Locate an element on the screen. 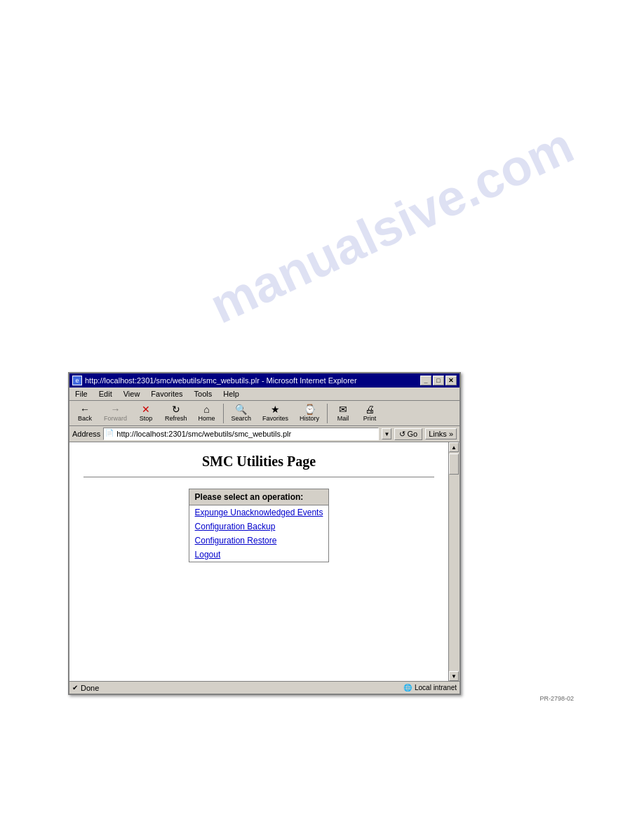  favorites-label: Favorites is located at coordinates (275, 418).